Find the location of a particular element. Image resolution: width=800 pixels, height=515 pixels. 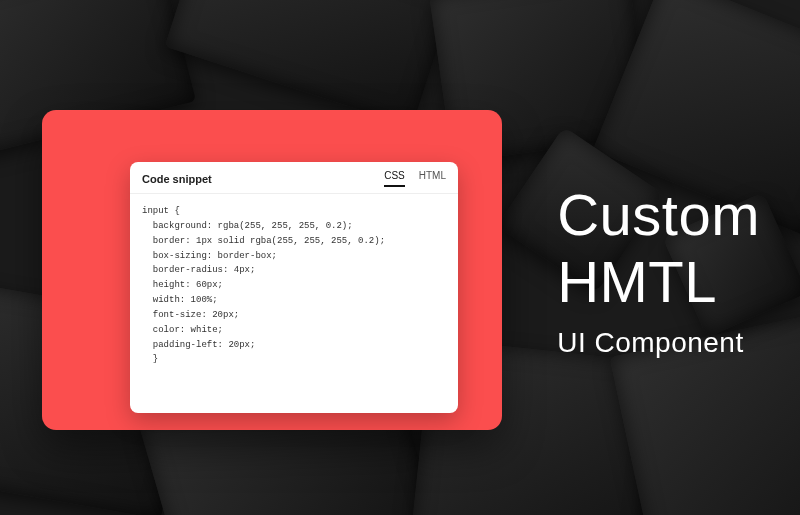

tab-css: CSS is located at coordinates (394, 178).